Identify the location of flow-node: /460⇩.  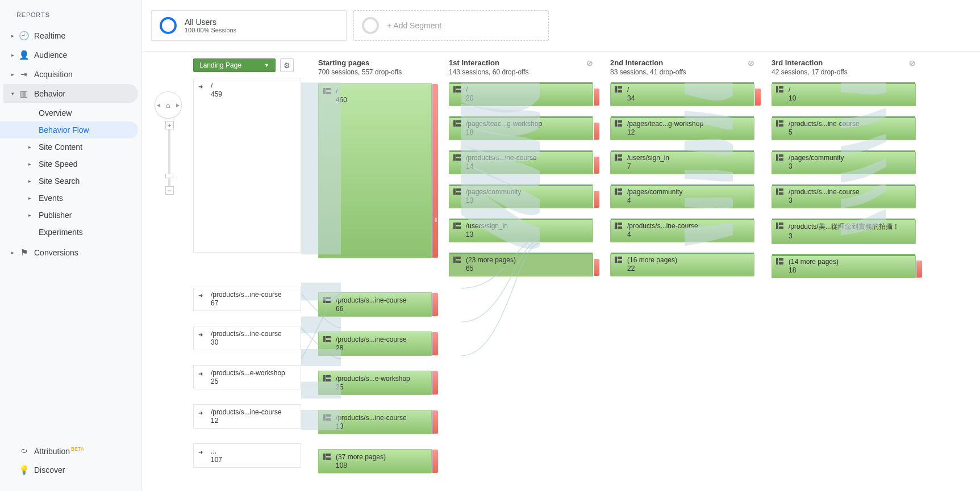
(375, 171).